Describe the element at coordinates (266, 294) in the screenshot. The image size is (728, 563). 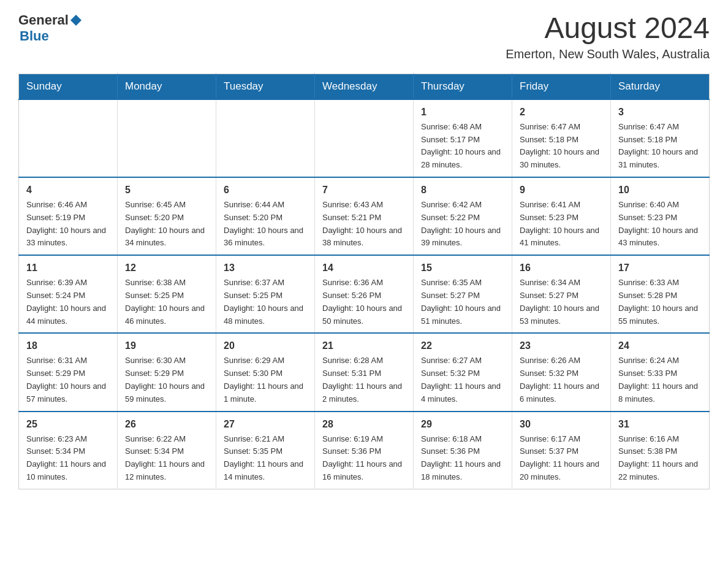
I see `calendar-cell-week3-day3: 13Sunrise: 6:37 AMSunset: 5:25 PMDayligh…` at that location.